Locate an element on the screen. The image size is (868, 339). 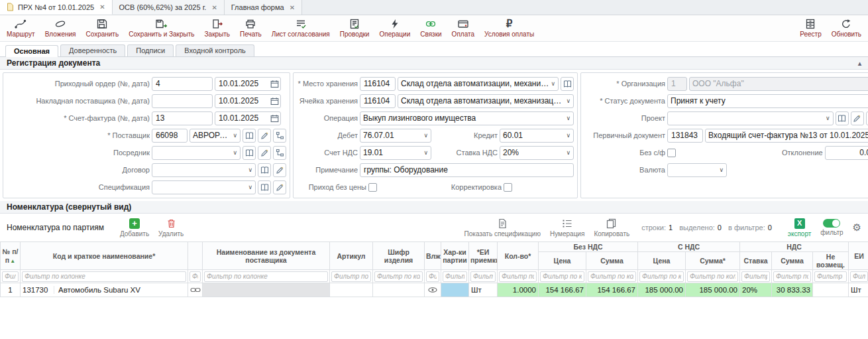
cell-code-input is located at coordinates (378, 101).